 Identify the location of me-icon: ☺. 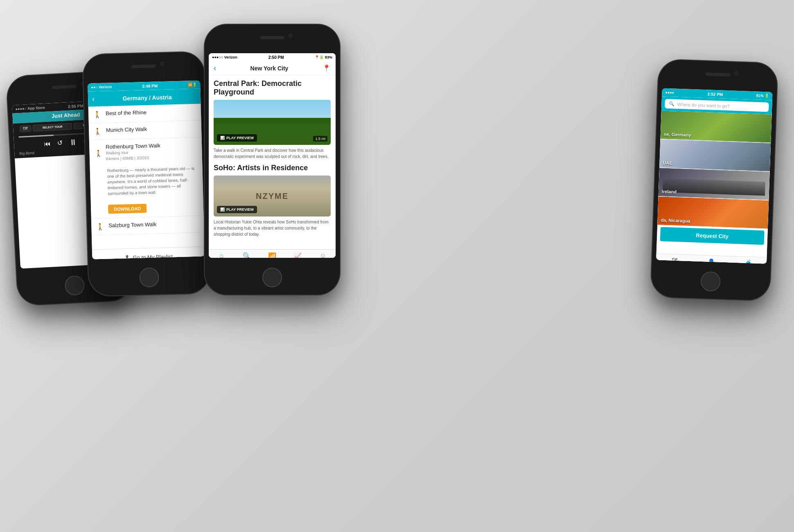
(323, 255).